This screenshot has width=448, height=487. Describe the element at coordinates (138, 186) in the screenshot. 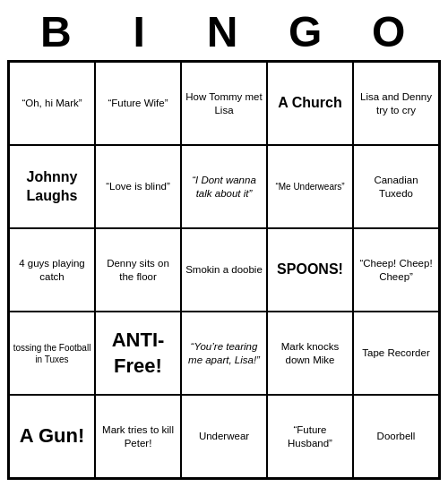

I see `bingo-cell-6: “Love is blind”` at that location.